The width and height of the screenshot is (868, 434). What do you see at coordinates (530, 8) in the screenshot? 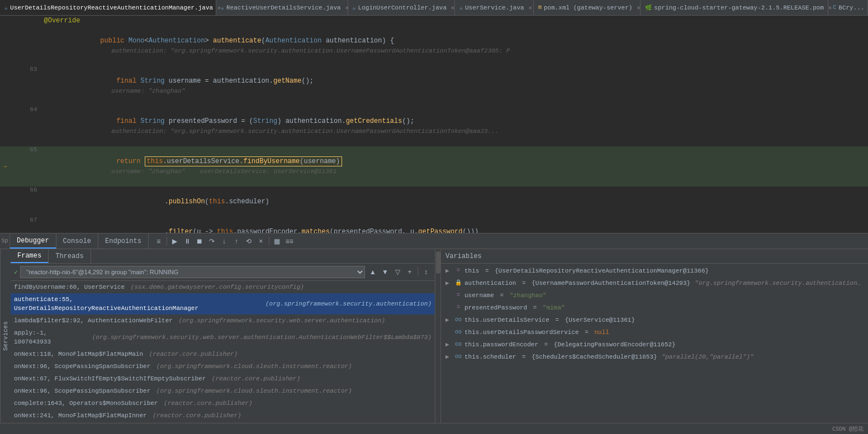
I see `tab-close-3: ✕` at bounding box center [530, 8].